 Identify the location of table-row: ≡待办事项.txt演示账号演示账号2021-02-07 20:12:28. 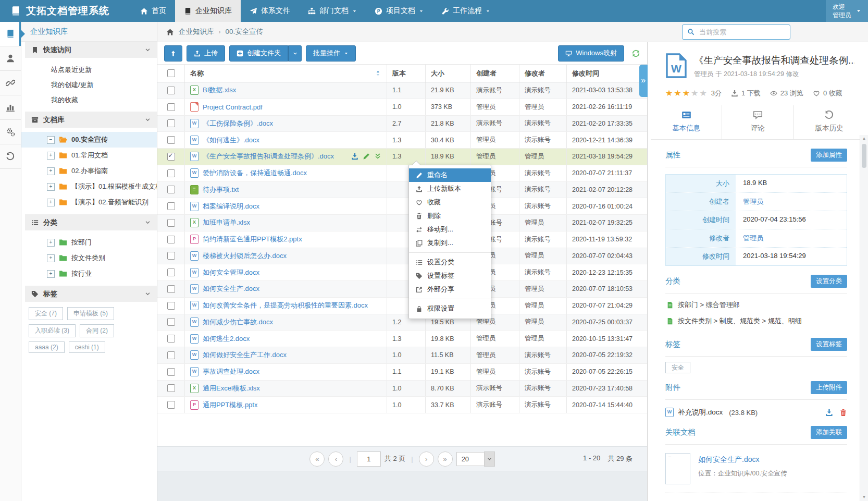
(402, 190).